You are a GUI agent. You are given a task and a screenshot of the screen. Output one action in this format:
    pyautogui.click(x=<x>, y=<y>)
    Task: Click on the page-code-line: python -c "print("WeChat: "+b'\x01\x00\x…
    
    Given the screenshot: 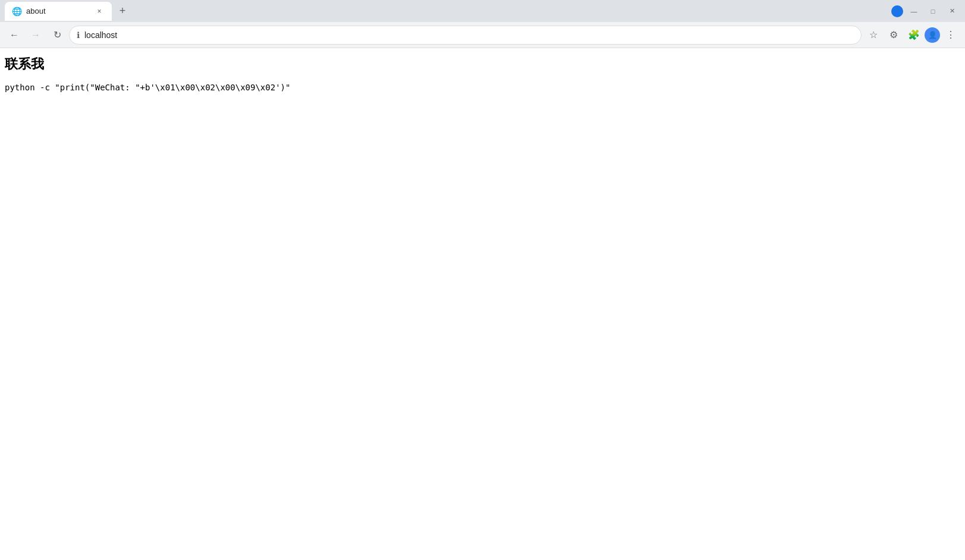 What is the action you would take?
    pyautogui.click(x=483, y=87)
    